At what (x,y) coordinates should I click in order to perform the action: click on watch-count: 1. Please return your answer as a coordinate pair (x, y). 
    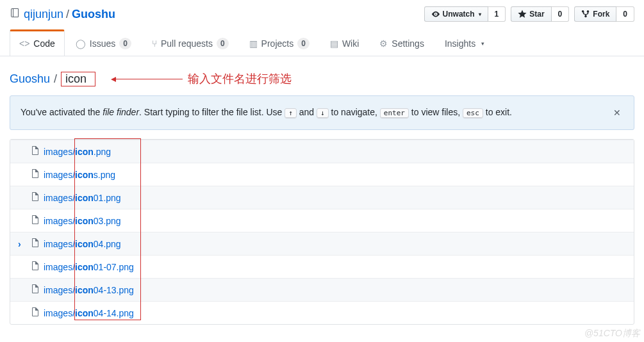
    Looking at the image, I should click on (497, 14).